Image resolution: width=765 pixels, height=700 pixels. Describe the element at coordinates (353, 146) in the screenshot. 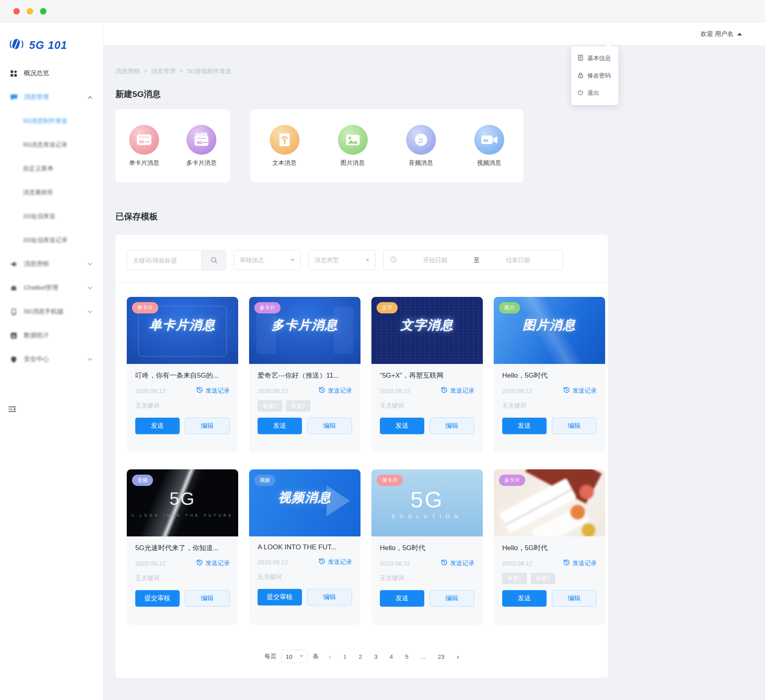

I see `new-message-type-image: 图片消息` at that location.